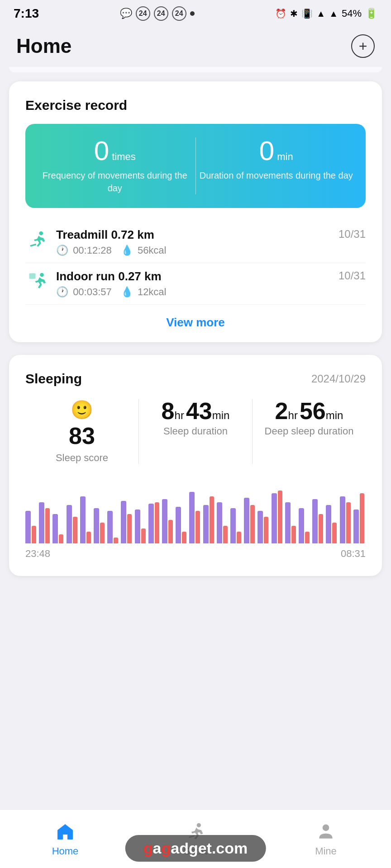  I want to click on page-title: Home, so click(44, 46).